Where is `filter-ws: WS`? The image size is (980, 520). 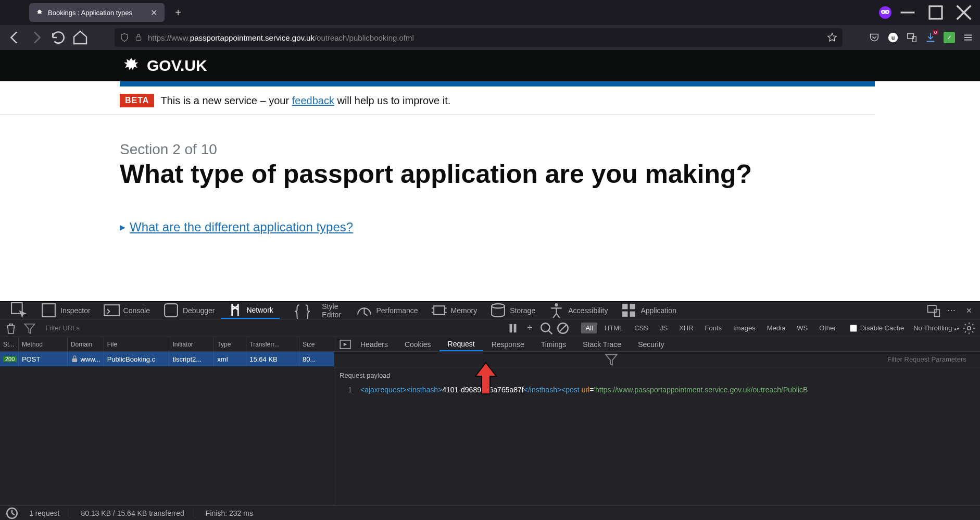 filter-ws: WS is located at coordinates (802, 328).